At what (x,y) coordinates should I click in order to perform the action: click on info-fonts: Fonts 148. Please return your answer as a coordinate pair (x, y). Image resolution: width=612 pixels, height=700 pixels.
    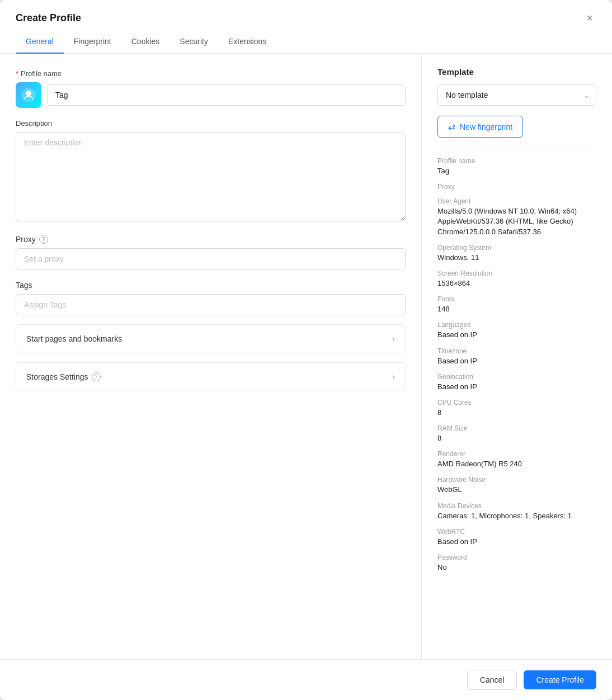
    Looking at the image, I should click on (517, 305).